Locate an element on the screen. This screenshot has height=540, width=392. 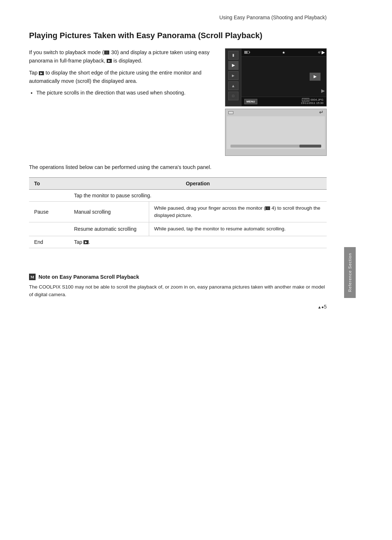
battery-icon is located at coordinates (247, 52).